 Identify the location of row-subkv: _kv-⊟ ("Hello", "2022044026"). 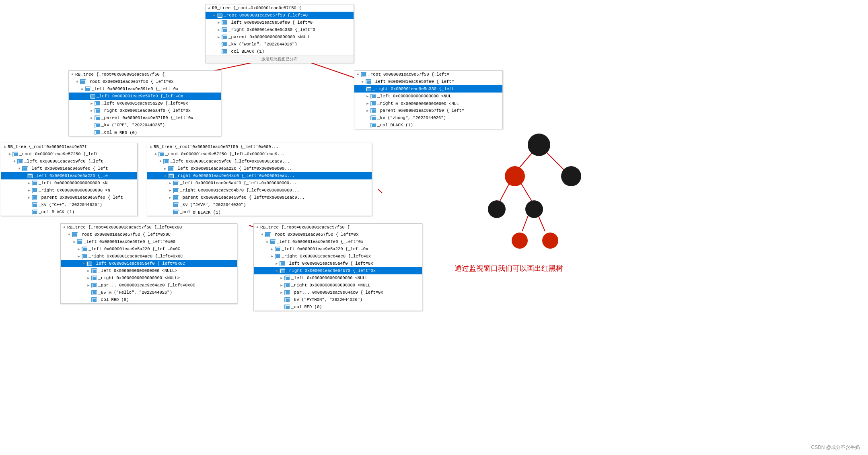
(149, 292).